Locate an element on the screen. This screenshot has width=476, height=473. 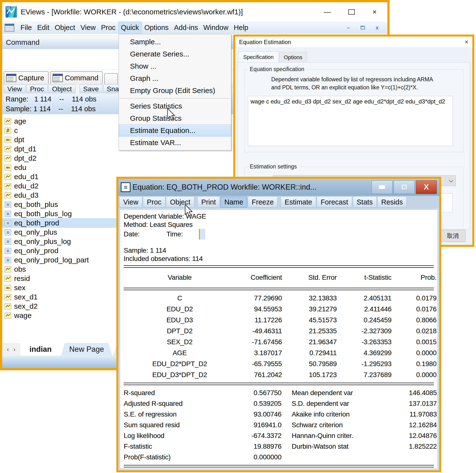
page-tab-new-page: New Page is located at coordinates (87, 349).